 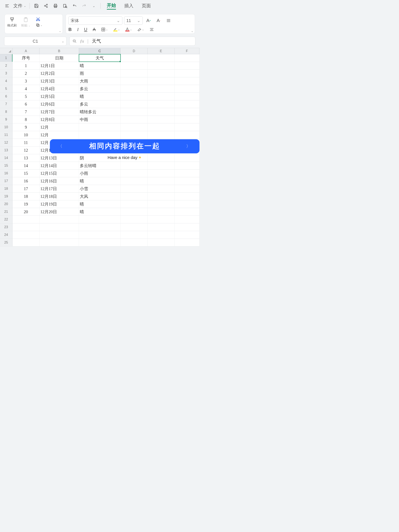 I want to click on col-header-F: F, so click(x=187, y=51).